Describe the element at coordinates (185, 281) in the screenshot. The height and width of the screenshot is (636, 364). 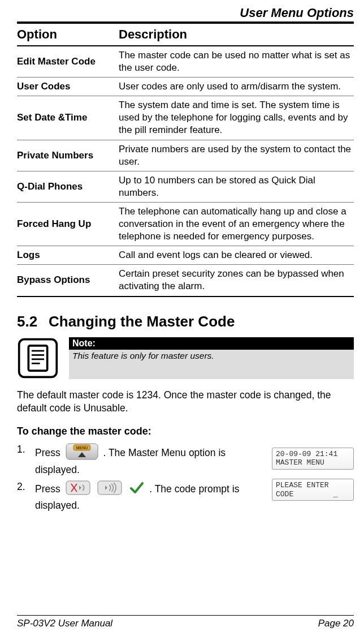
I see `table-row: Bypass Options Certain preset security z…` at that location.